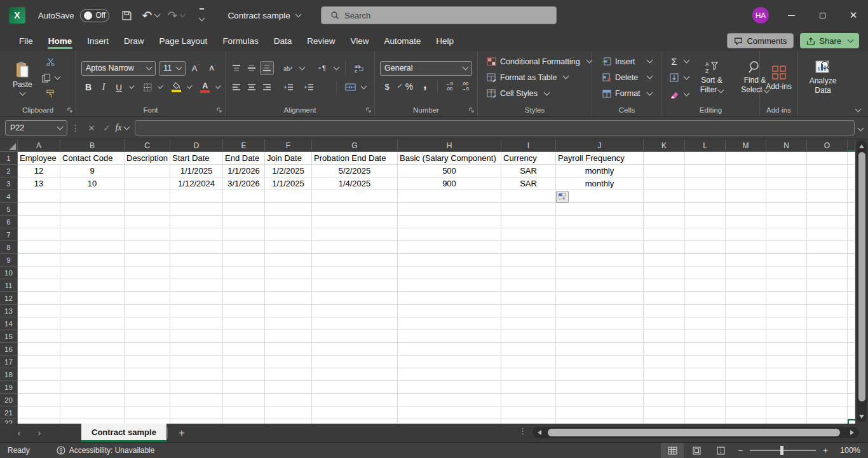  Describe the element at coordinates (665, 209) in the screenshot. I see `cell-K5` at that location.